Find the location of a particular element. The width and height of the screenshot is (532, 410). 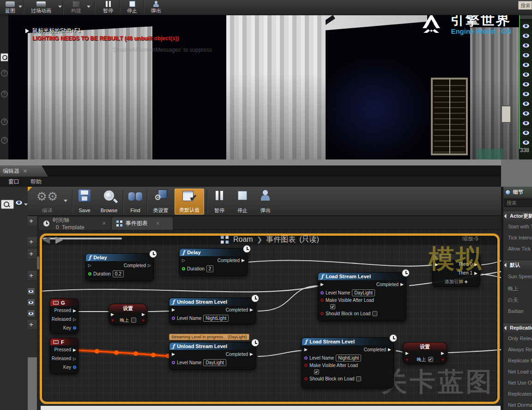

stop-button: 停止 is located at coordinates (132, 7).